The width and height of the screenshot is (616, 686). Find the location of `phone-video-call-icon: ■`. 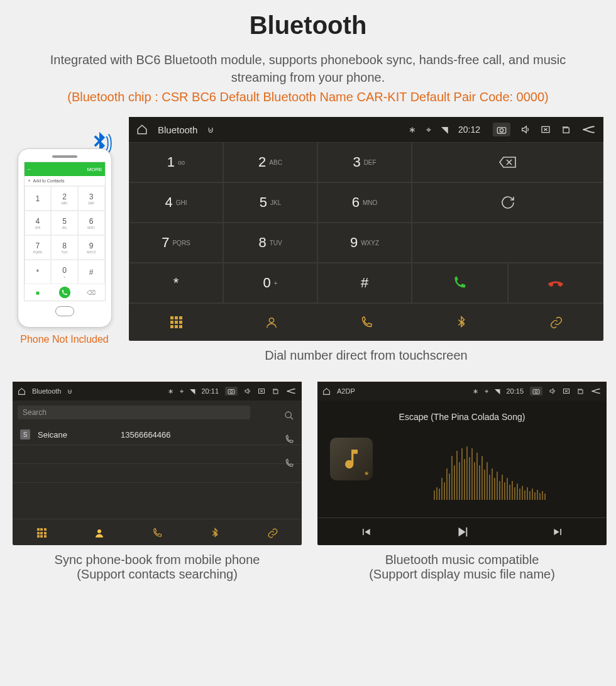

phone-video-call-icon: ■ is located at coordinates (38, 292).